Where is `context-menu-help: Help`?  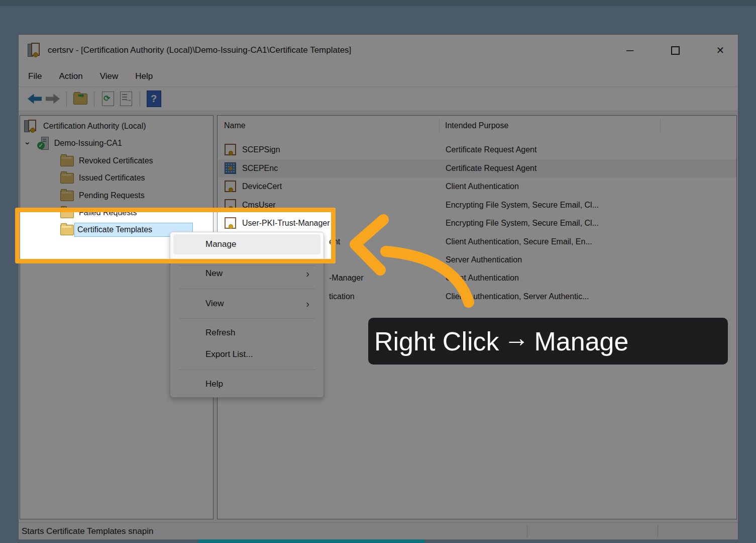
context-menu-help: Help is located at coordinates (247, 384).